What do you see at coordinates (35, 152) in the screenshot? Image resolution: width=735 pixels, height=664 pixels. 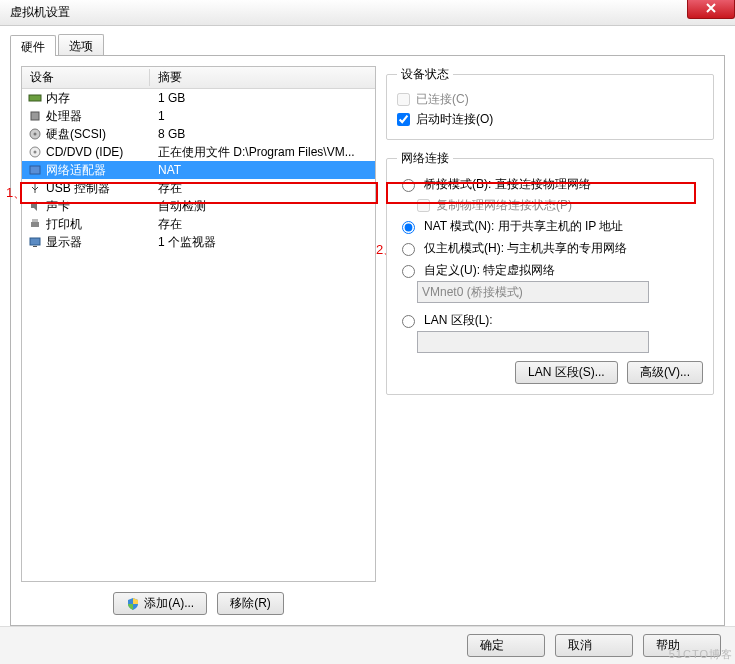 I see `cd-icon` at bounding box center [35, 152].